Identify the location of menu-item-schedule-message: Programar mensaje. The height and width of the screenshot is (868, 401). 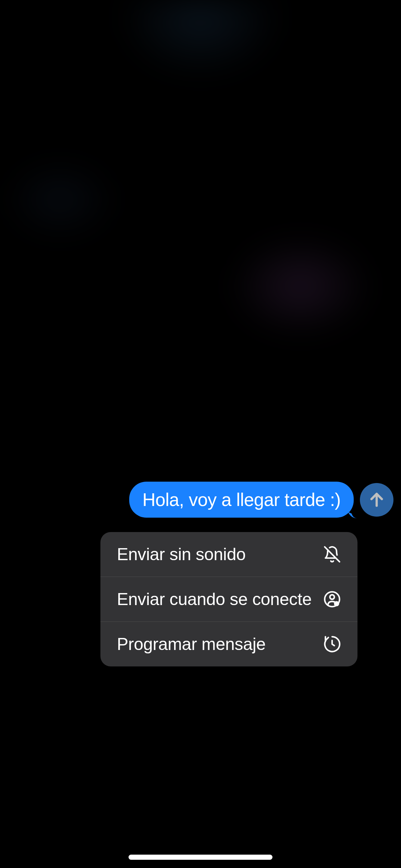
(229, 644).